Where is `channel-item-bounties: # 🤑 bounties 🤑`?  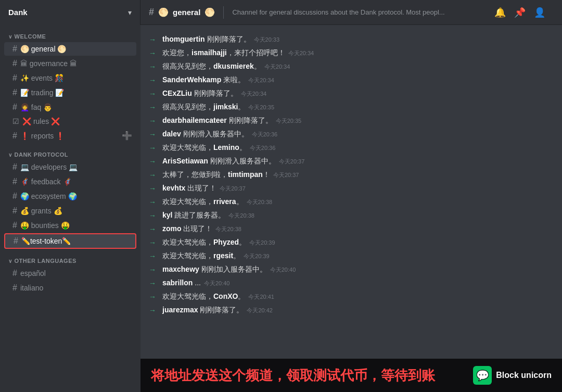
channel-item-bounties: # 🤑 bounties 🤑 is located at coordinates (70, 225).